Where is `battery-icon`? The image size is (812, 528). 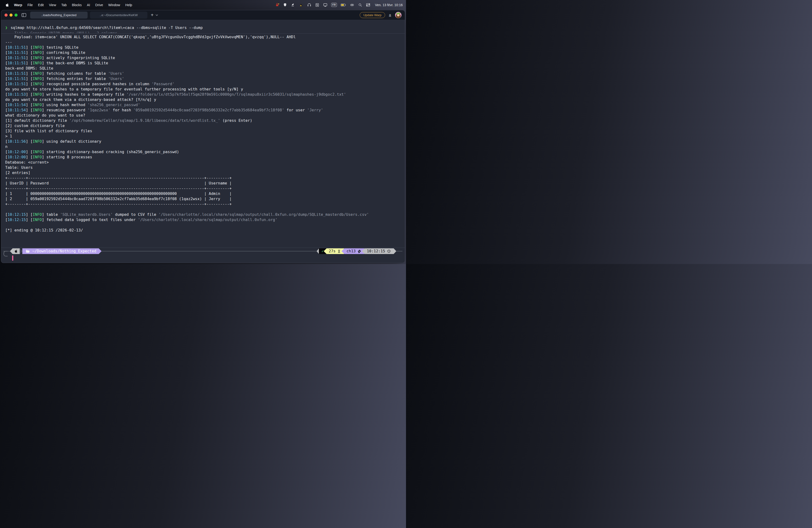 battery-icon is located at coordinates (343, 5).